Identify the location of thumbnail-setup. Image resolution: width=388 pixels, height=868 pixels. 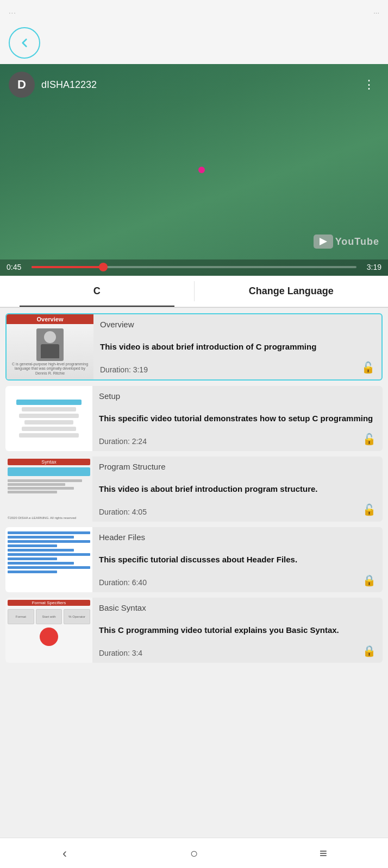
(49, 419).